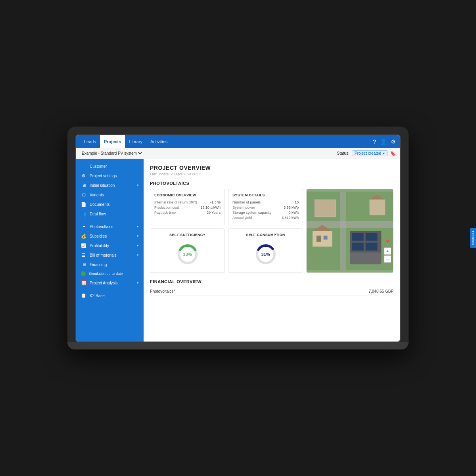  I want to click on subsidies-icon: 💰, so click(84, 236).